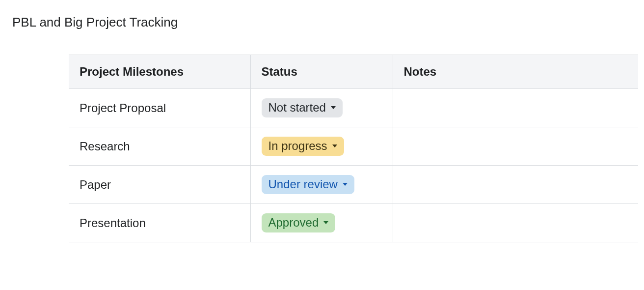 Image resolution: width=644 pixels, height=290 pixels. I want to click on cell-milestone: Project Proposal, so click(160, 108).